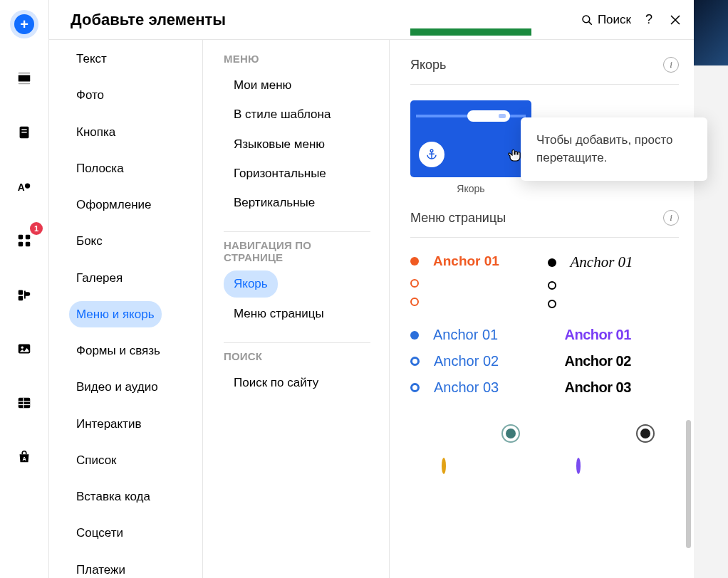 The height and width of the screenshot is (578, 728). Describe the element at coordinates (297, 356) in the screenshot. I see `sec-search-heading: ПОИСК` at that location.